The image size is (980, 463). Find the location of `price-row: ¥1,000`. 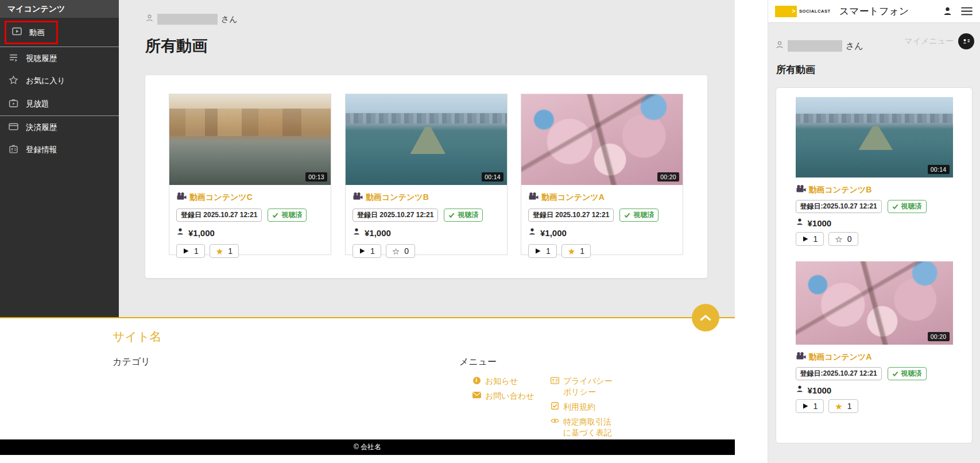

price-row: ¥1,000 is located at coordinates (426, 233).